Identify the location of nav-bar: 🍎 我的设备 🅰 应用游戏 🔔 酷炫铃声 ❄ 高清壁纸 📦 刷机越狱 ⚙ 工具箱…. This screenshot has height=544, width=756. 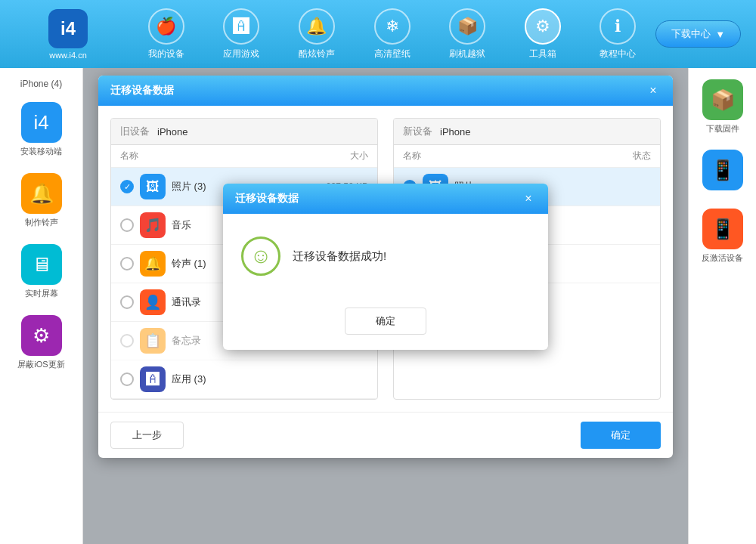
(392, 35).